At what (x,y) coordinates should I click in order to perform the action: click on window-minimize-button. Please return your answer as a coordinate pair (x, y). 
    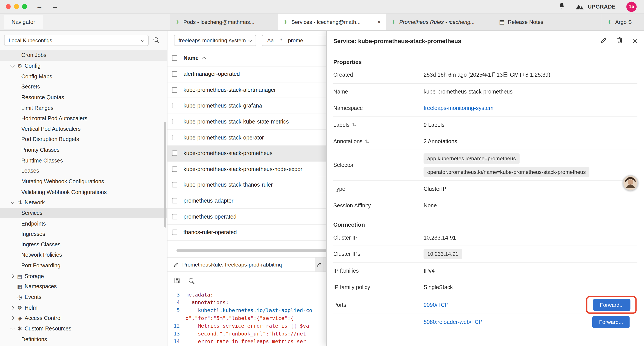
    Looking at the image, I should click on (16, 6).